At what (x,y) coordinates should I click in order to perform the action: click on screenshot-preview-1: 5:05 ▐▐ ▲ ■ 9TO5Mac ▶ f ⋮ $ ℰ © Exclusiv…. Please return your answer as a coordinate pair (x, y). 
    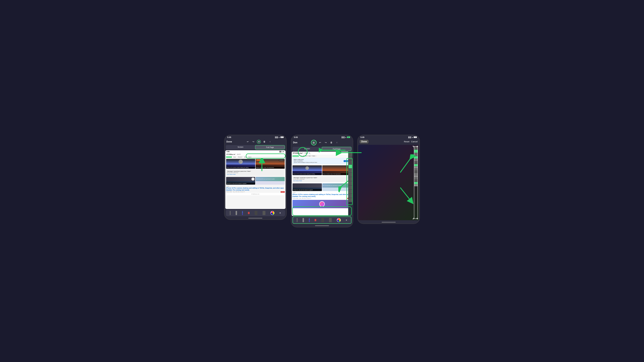
    Looking at the image, I should click on (256, 180).